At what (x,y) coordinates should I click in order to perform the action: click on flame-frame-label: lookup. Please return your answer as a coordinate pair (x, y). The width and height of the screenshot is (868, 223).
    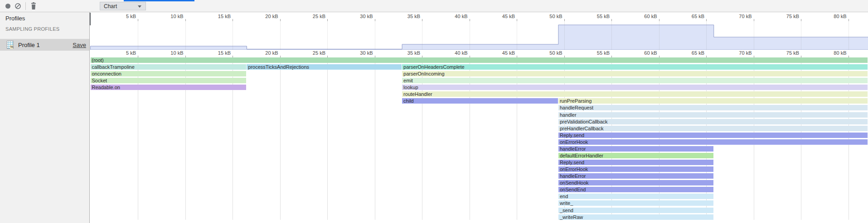
    Looking at the image, I should click on (411, 87).